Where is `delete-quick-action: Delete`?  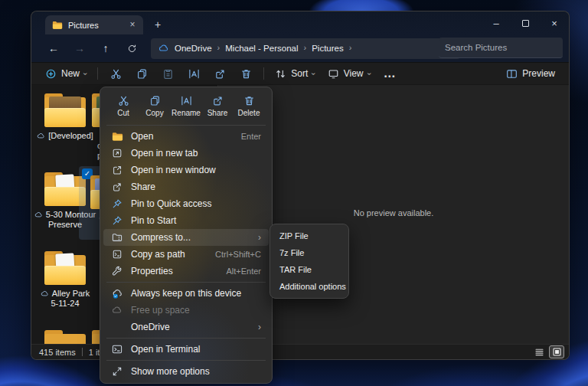 delete-quick-action: Delete is located at coordinates (249, 106).